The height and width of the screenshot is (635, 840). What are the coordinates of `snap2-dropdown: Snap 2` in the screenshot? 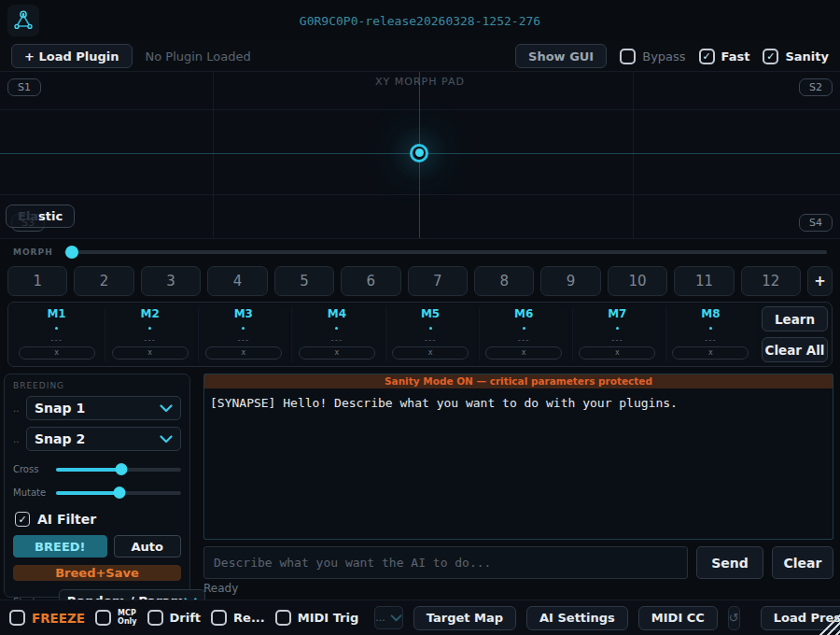 It's located at (104, 439).